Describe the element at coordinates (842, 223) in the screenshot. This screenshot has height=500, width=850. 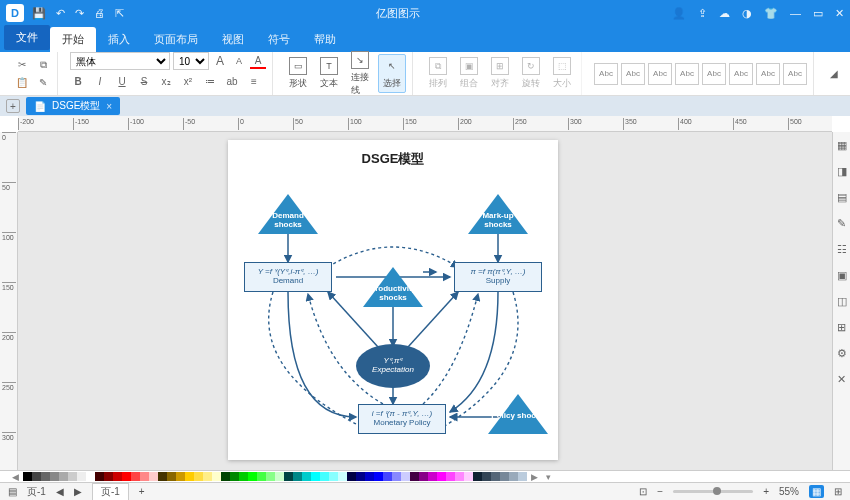
I see `panel-icon: ✎` at that location.